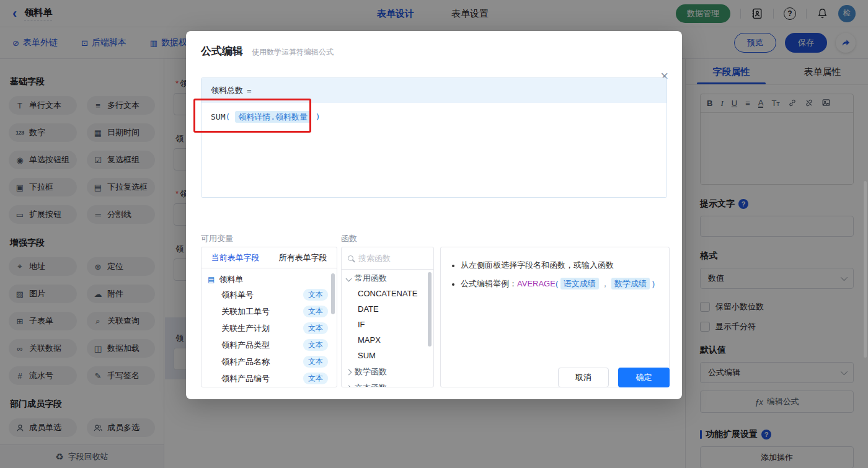  I want to click on example-function-name: AVERAGE, so click(536, 284).